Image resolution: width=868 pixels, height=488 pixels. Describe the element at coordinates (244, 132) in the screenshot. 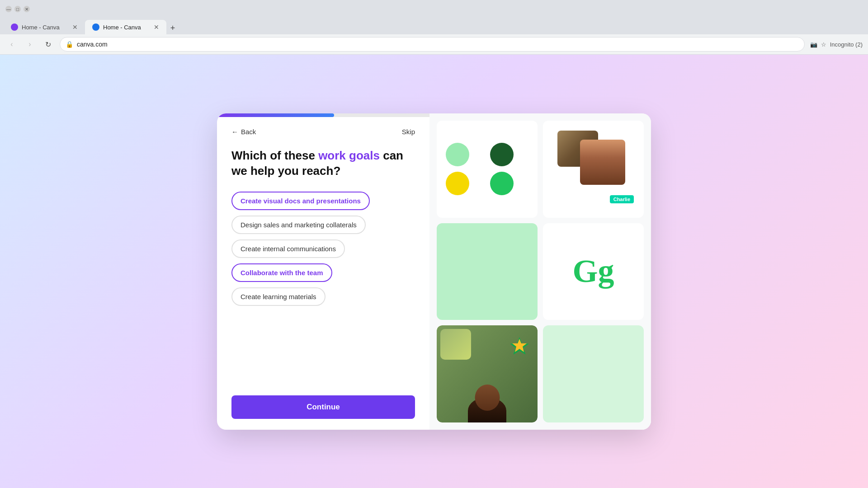

I see `back-button: ← Back` at that location.